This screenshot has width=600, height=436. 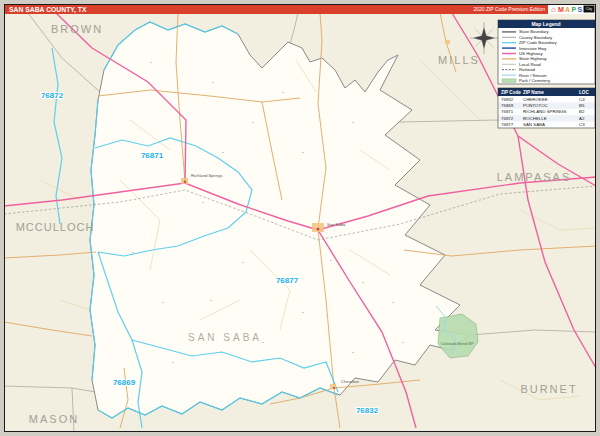 What do you see at coordinates (300, 9) in the screenshot?
I see `title-bar: SAN SABA COUNTY, TX 2020 ZIP Code Premiu…` at bounding box center [300, 9].